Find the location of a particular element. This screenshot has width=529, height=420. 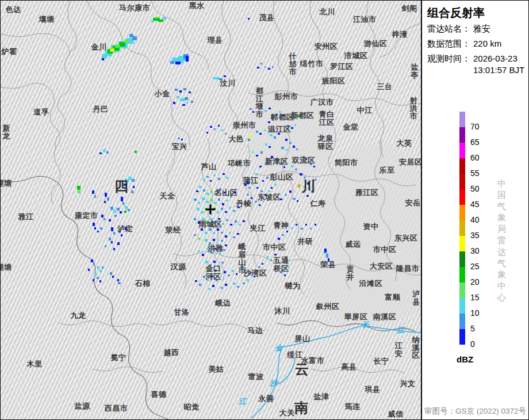

map-label: 雷波 is located at coordinates (256, 377).